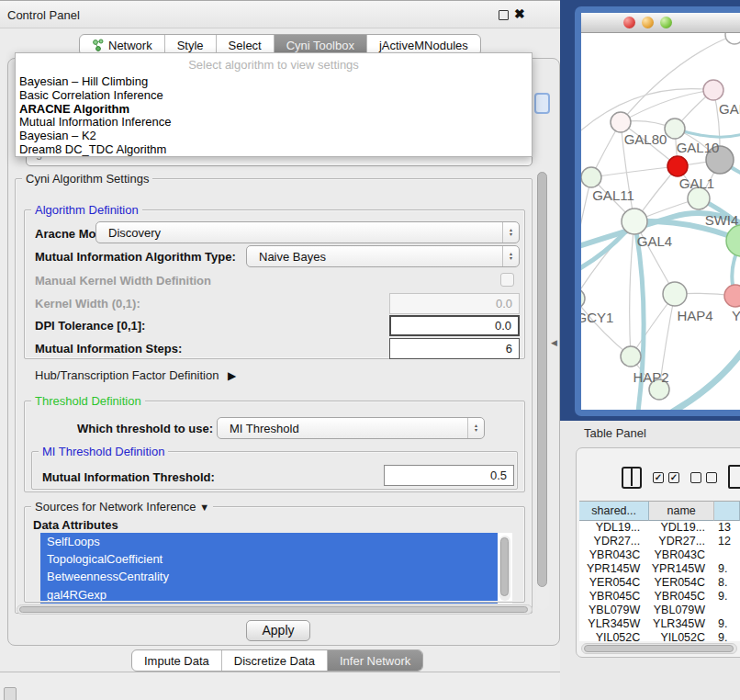 This screenshot has width=740, height=700. Describe the element at coordinates (646, 140) in the screenshot. I see `node-label: GAL80` at that location.